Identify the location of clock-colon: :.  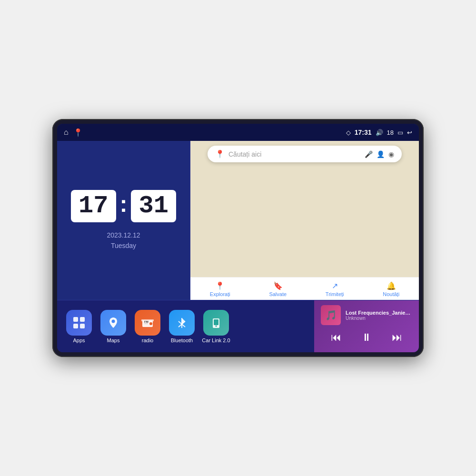
(124, 204).